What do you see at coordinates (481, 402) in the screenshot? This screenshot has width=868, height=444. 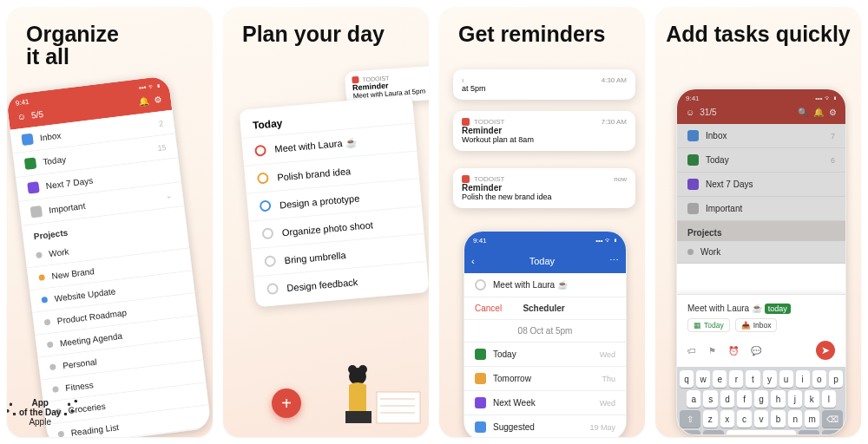 I see `arrow-right-icon` at bounding box center [481, 402].